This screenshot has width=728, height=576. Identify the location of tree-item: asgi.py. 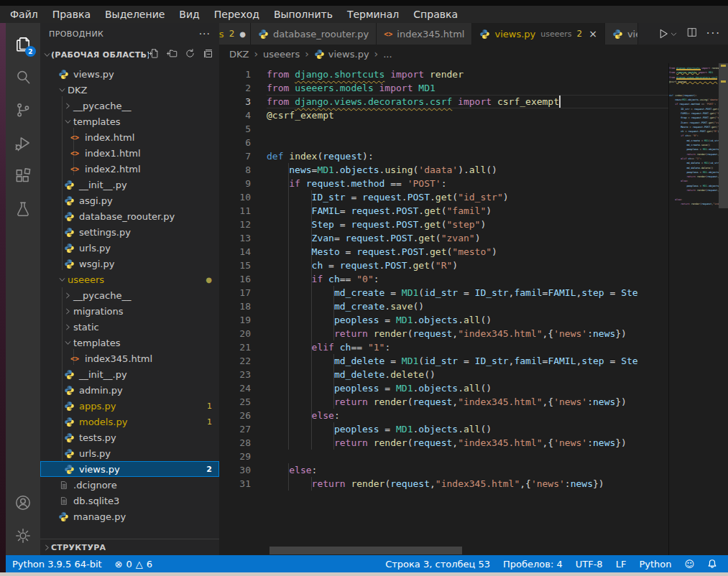
(129, 200).